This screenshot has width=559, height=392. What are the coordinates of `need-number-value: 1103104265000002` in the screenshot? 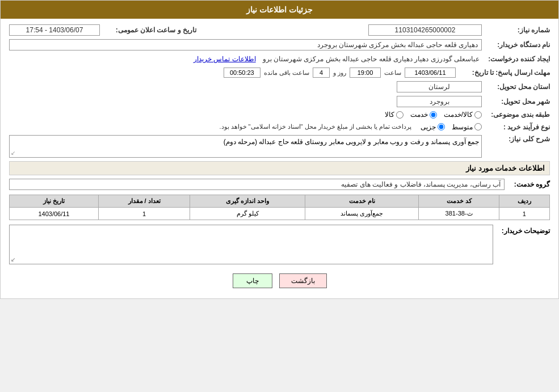 It's located at (425, 30).